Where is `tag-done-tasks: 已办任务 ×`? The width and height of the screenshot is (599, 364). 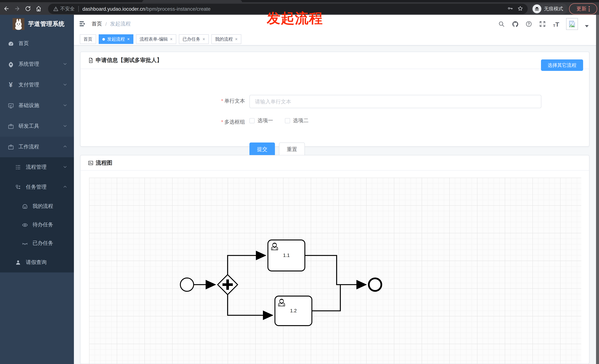 tag-done-tasks: 已办任务 × is located at coordinates (194, 39).